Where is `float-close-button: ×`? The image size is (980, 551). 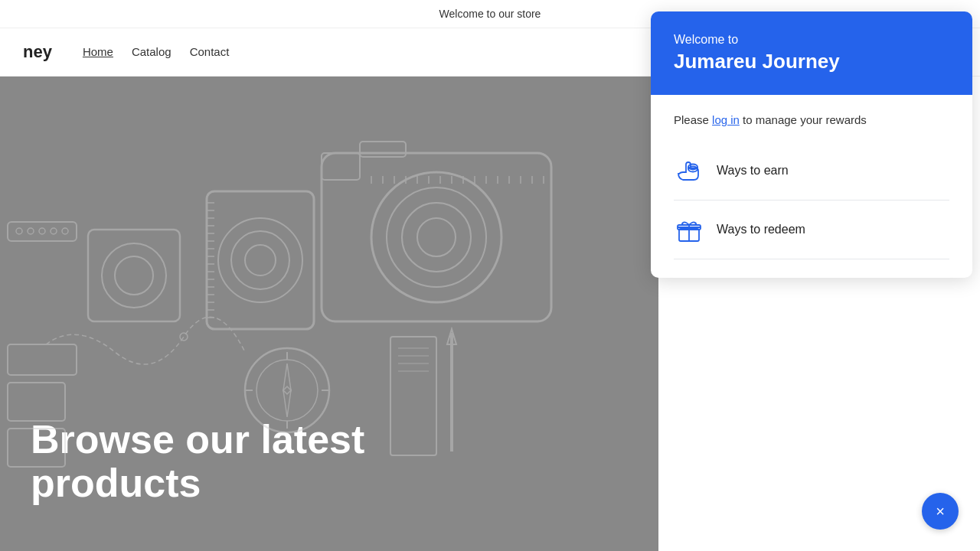
float-close-button: × is located at coordinates (940, 511).